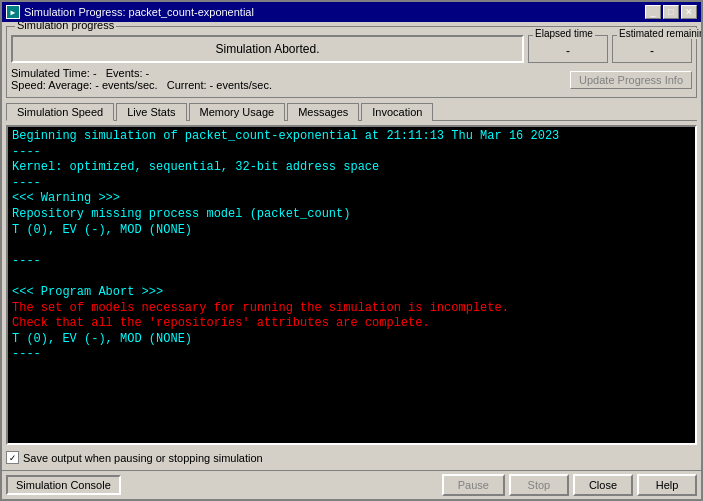  What do you see at coordinates (352, 49) in the screenshot?
I see `sim-progress-top: Simulation Aborted. Elapsed time - Estim…` at bounding box center [352, 49].